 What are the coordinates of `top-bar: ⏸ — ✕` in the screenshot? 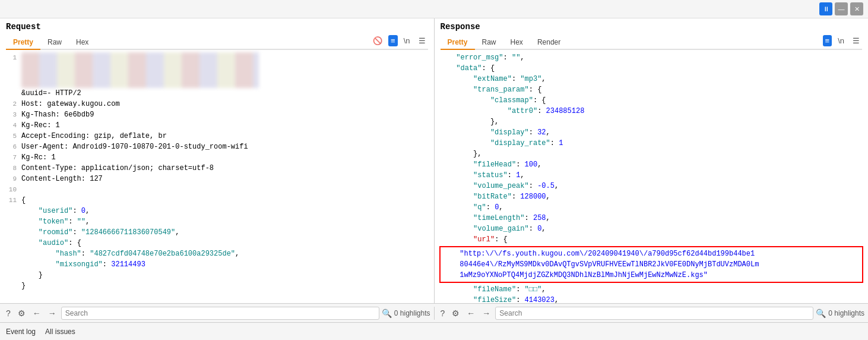 It's located at (434, 10).